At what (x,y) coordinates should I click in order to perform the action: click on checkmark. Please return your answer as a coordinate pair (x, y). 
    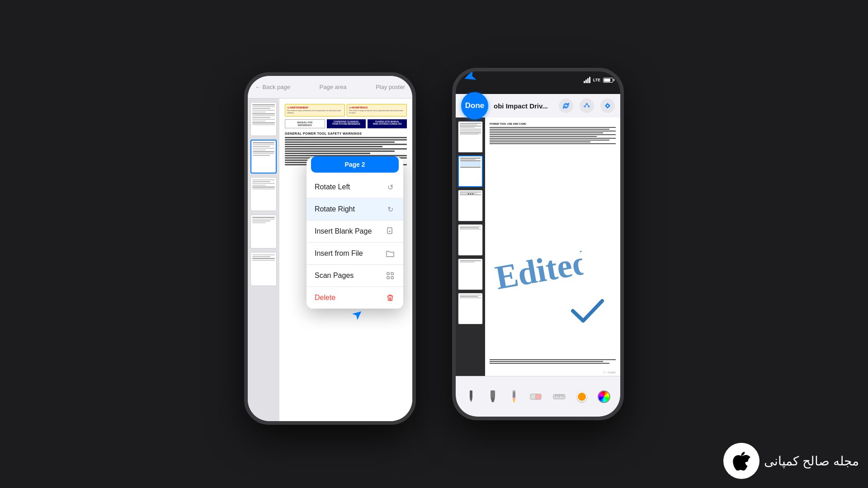
    Looking at the image, I should click on (589, 312).